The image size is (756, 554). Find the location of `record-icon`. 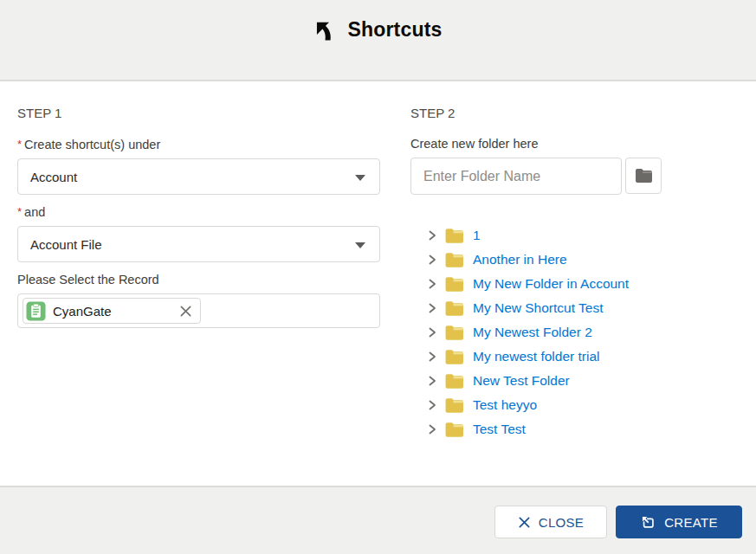

record-icon is located at coordinates (36, 312).